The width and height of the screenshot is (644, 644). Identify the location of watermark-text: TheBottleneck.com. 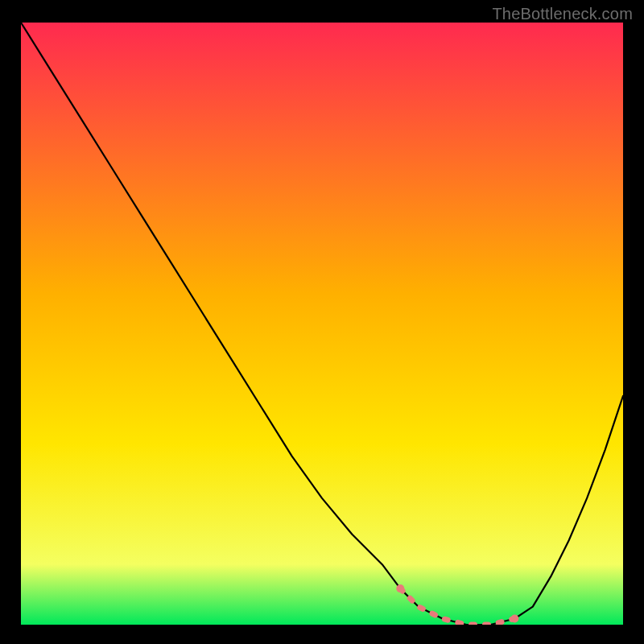
(562, 14).